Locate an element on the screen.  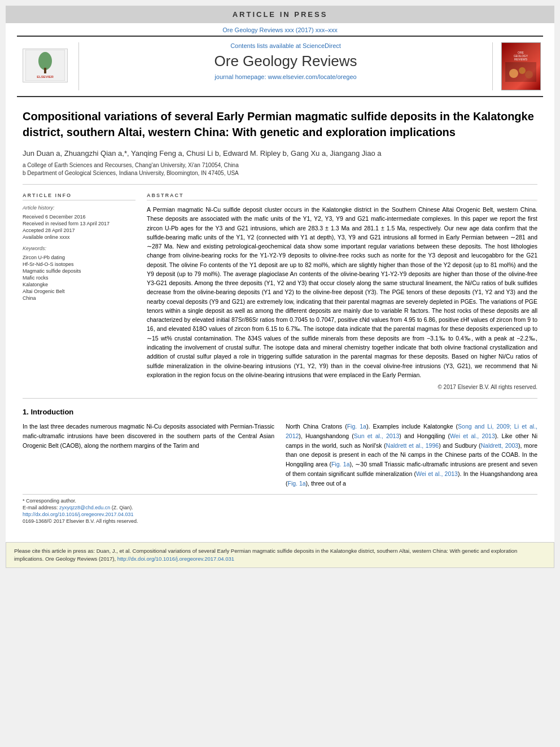
keyword-3: Magmatic sulfide deposits is located at coordinates (79, 271).